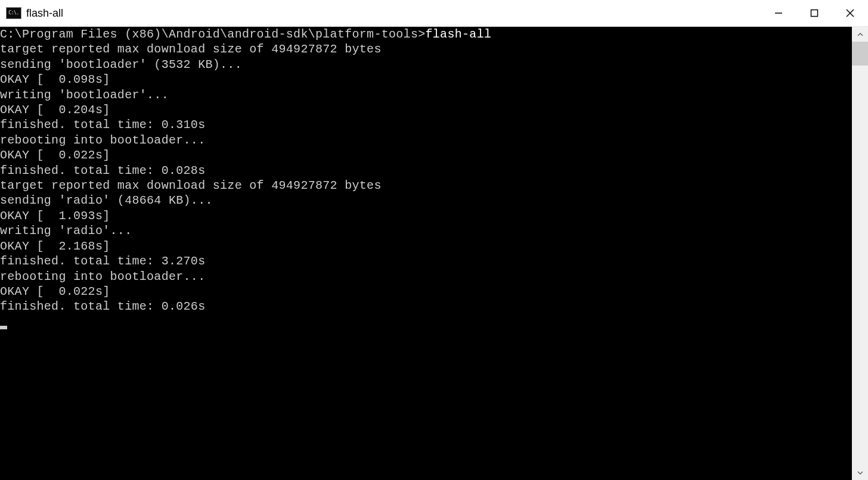 Image resolution: width=868 pixels, height=480 pixels. Describe the element at coordinates (779, 13) in the screenshot. I see `minimize-button` at that location.